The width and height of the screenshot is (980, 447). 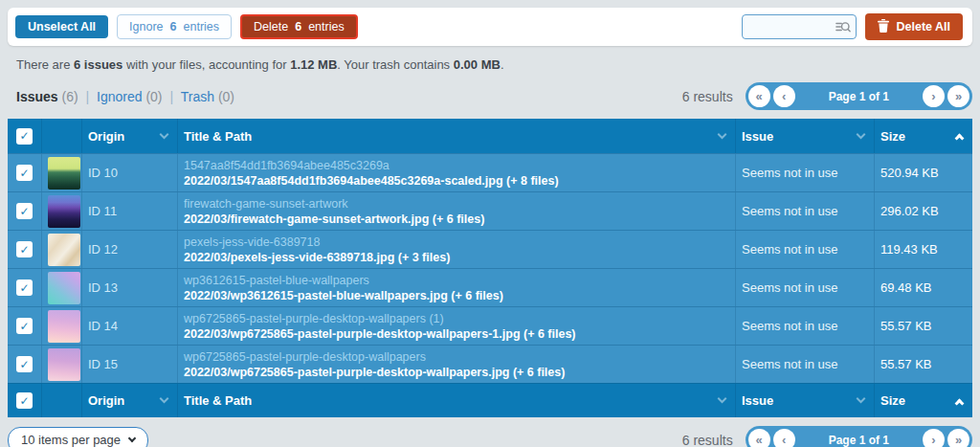 What do you see at coordinates (859, 440) in the screenshot?
I see `page-indicator: Page 1 of 1` at bounding box center [859, 440].